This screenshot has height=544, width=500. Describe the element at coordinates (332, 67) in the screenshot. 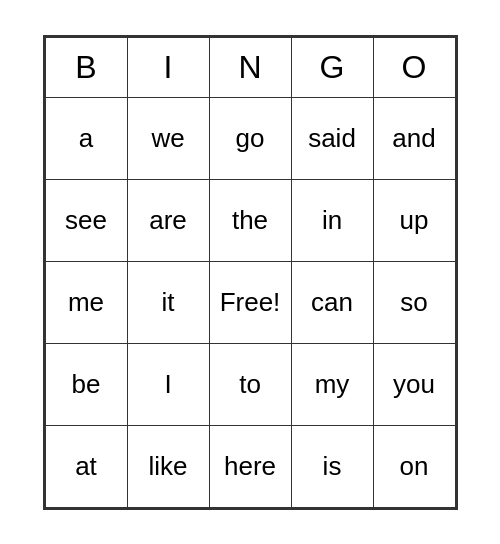

I see `col-g: G` at that location.